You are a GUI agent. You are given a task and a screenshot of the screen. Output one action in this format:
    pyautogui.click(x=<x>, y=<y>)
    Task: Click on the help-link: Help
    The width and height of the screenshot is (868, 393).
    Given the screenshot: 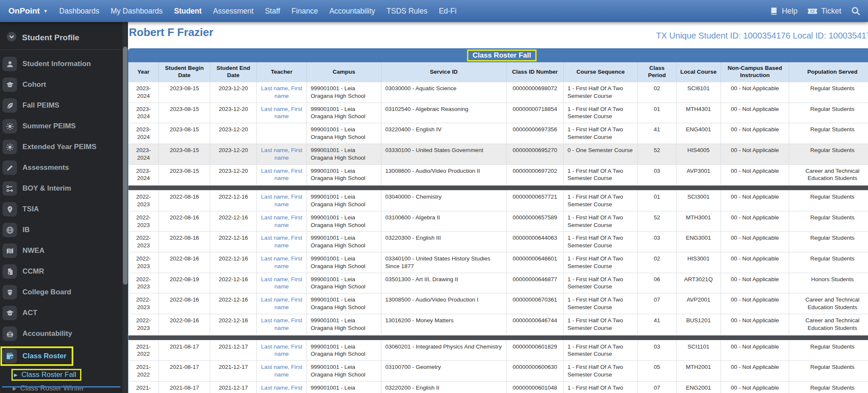 What is the action you would take?
    pyautogui.click(x=790, y=11)
    